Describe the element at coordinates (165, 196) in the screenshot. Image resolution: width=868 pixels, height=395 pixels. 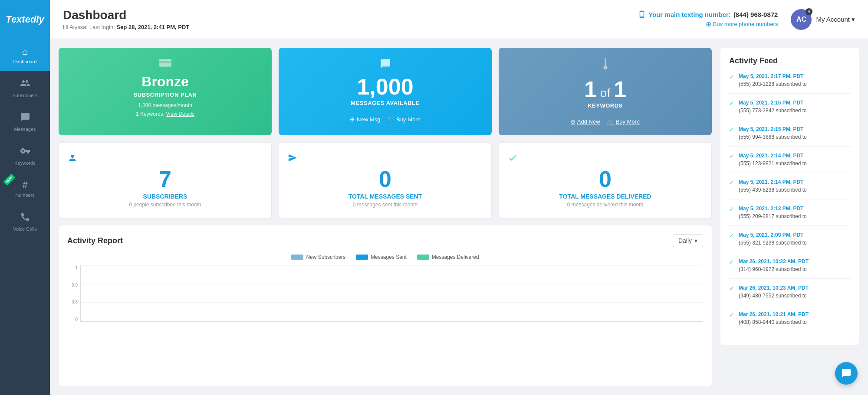
I see `subscribers-title: SUBSCRIBERS` at that location.